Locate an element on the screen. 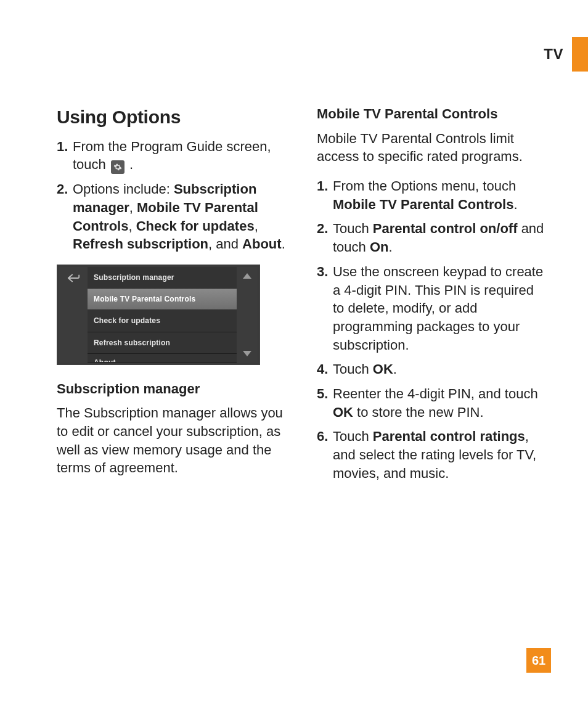  step-5: 5. Reenter the 4-digit PIN, and touch OK… is located at coordinates (433, 403).